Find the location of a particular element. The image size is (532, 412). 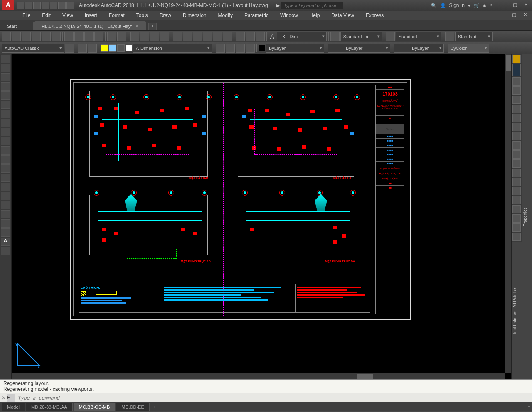

scrollbar-vertical is located at coordinates (508, 213).